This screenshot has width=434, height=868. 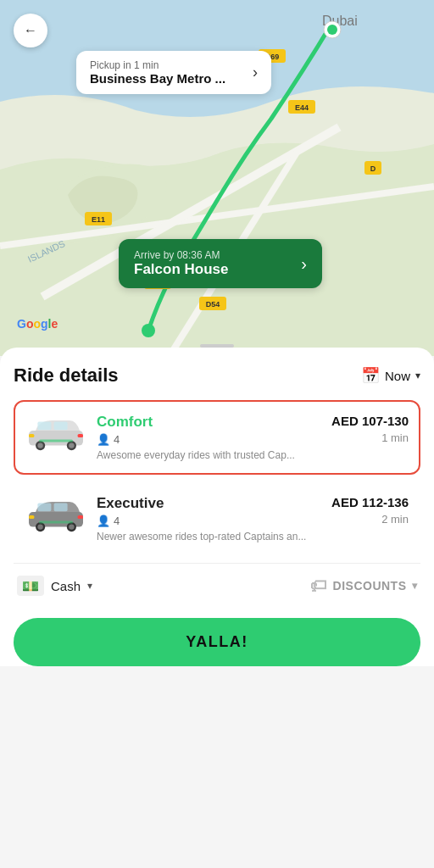 I want to click on google-logo: Google, so click(x=37, y=324).